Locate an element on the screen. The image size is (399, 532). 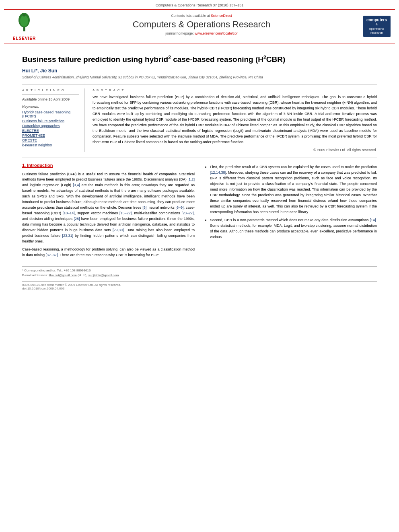
email1-name: (H. Li), is located at coordinates (82, 275).